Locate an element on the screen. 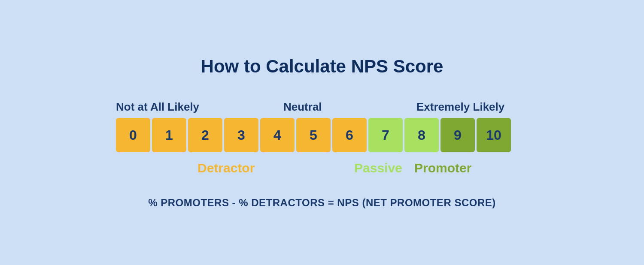  label-neutral: Neutral is located at coordinates (303, 107).